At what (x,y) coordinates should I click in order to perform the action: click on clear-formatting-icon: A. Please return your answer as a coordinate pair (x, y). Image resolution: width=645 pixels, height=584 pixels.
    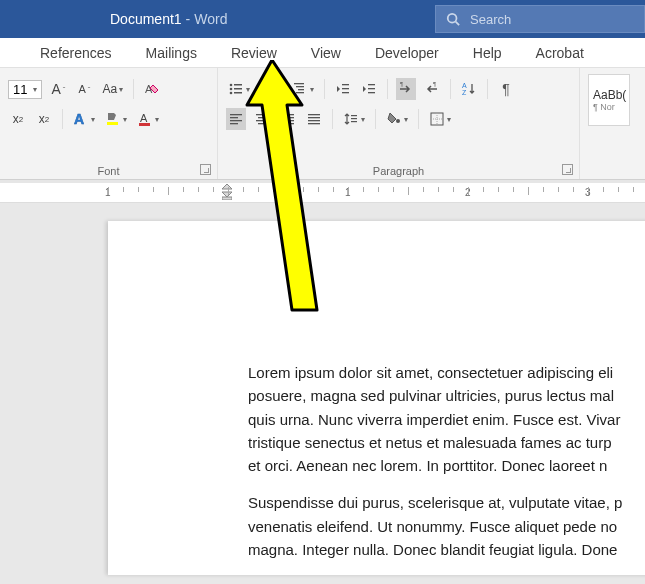
    Looking at the image, I should click on (152, 89).